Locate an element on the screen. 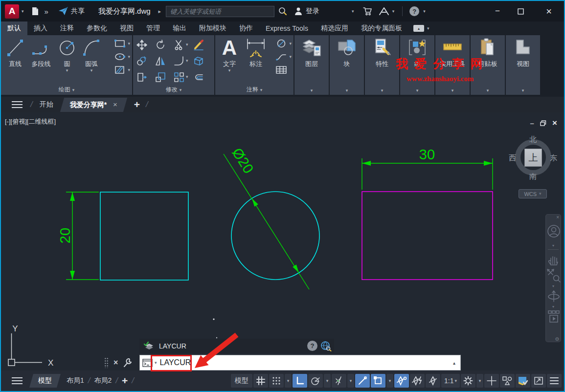 The height and width of the screenshot is (392, 565). layout-menu-icon is located at coordinates (17, 381).